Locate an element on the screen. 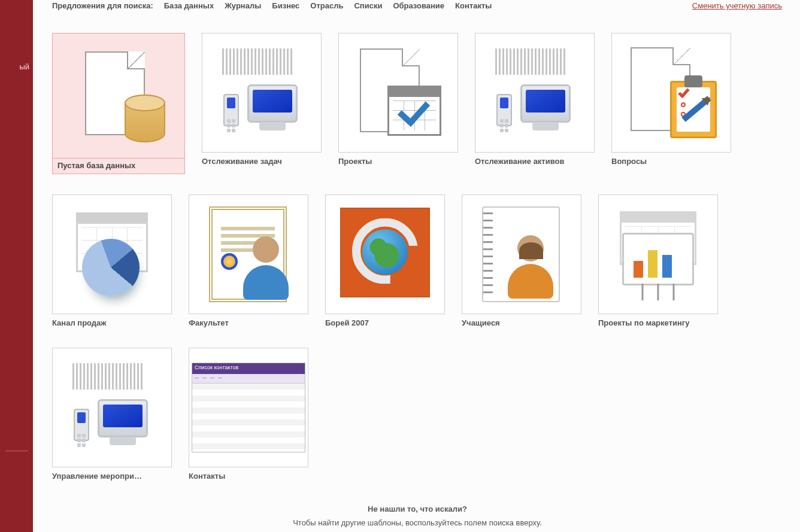  sales-icon is located at coordinates (112, 254).